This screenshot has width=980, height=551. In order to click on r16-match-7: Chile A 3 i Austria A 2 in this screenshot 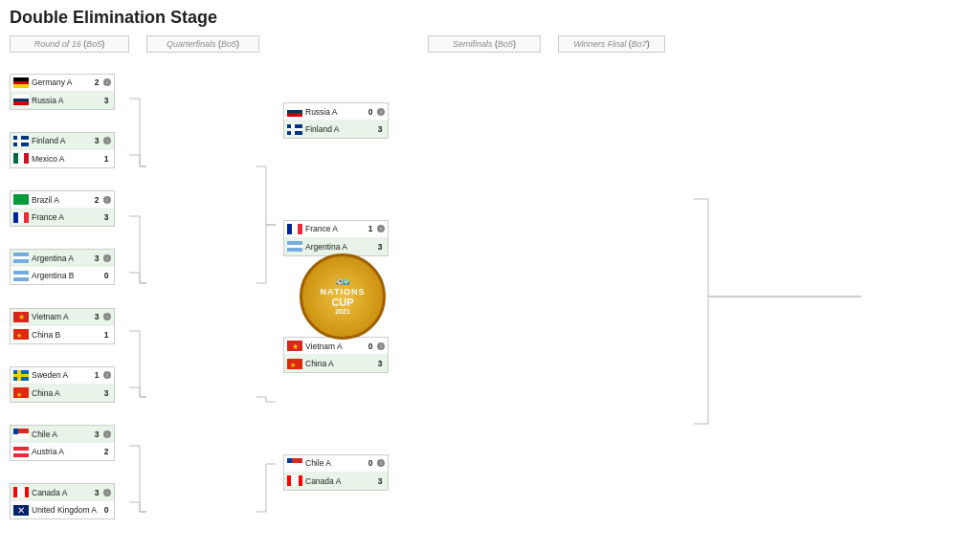, I will do `click(62, 443)`.